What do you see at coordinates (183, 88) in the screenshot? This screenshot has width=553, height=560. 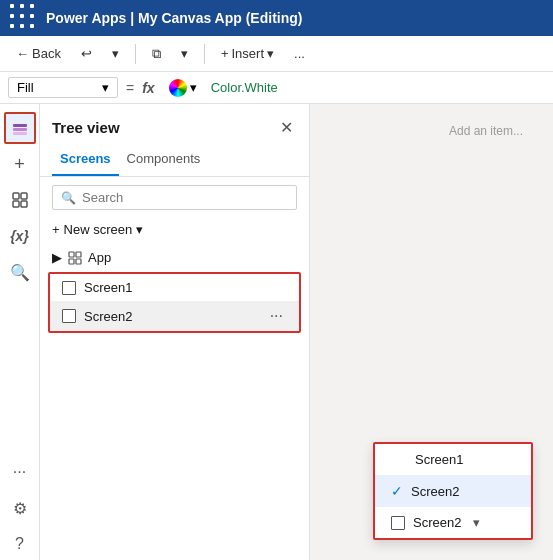 I see `color-picker-button: ▾` at bounding box center [183, 88].